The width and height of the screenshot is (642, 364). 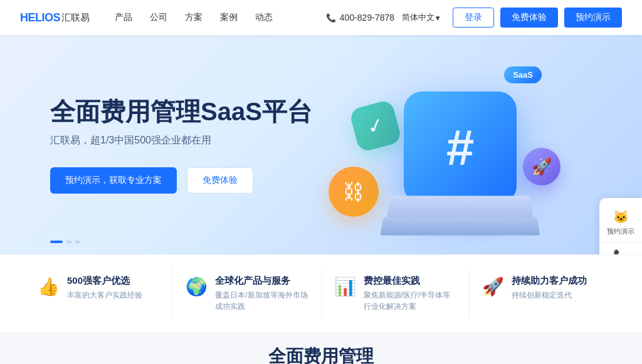 What do you see at coordinates (181, 140) in the screenshot?
I see `hero-subtitle: 汇联易，超1/3中国500强企业都在用` at bounding box center [181, 140].